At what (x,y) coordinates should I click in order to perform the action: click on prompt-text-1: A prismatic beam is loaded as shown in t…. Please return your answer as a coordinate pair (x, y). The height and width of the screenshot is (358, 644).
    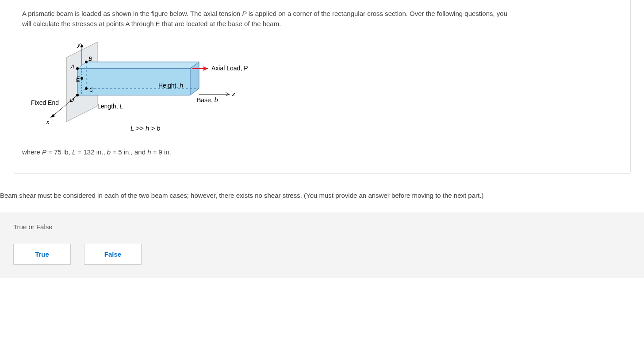
    Looking at the image, I should click on (132, 13).